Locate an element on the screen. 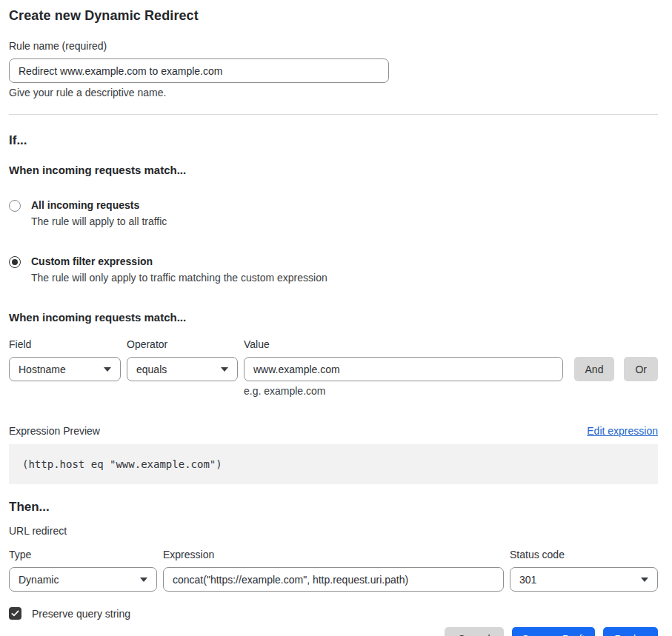  then-heading: Then... is located at coordinates (333, 507).